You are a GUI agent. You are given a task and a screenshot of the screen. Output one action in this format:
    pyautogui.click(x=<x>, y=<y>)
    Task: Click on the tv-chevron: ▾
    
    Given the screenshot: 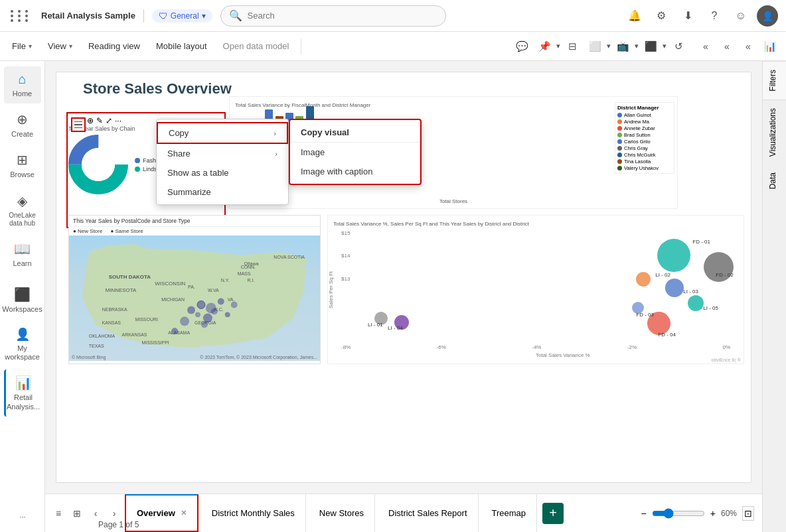 What is the action you would take?
    pyautogui.click(x=637, y=46)
    